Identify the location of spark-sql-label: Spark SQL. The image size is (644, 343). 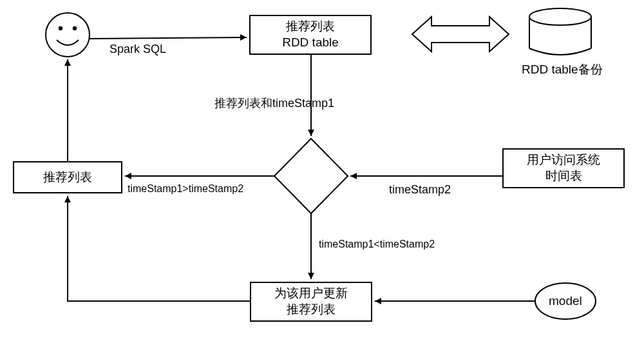
(138, 49).